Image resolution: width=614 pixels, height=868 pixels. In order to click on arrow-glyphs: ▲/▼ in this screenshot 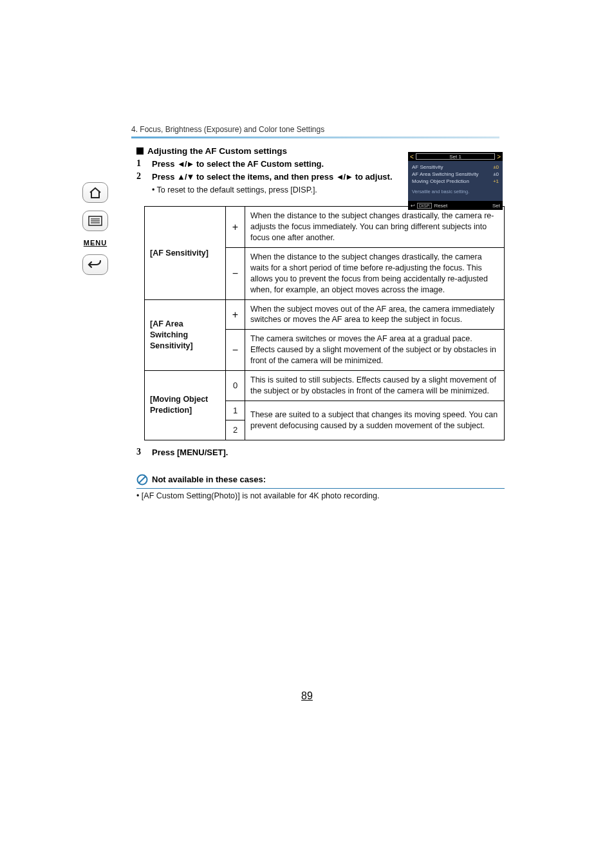, I will do `click(185, 176)`.